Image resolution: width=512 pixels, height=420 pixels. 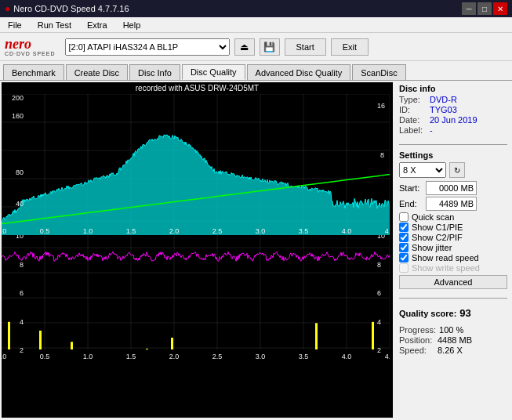 What do you see at coordinates (256, 25) in the screenshot?
I see `menubar: File Run Test Extra Help` at bounding box center [256, 25].